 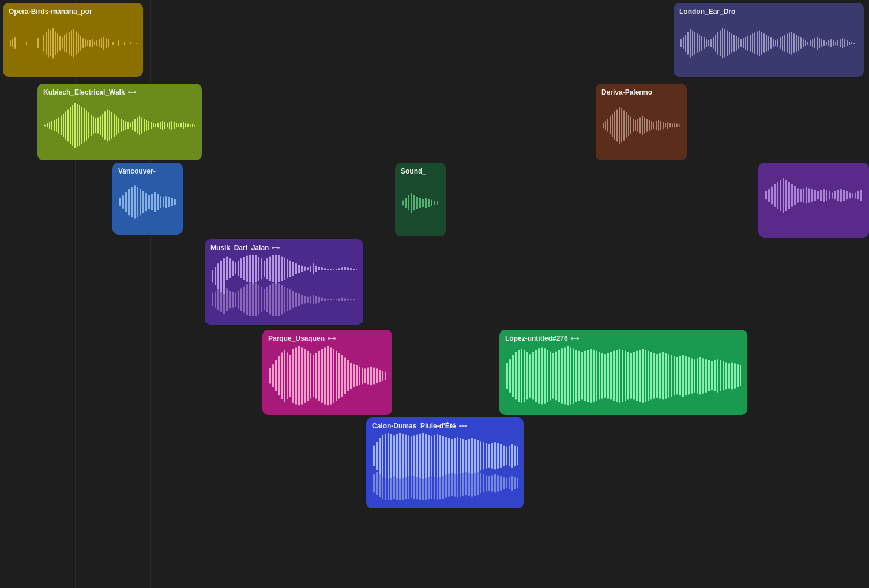 What do you see at coordinates (623, 338) in the screenshot?
I see `card-title-lopez: López-untitled#276` at bounding box center [623, 338].